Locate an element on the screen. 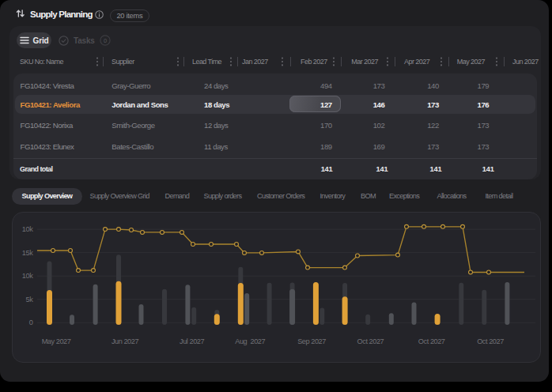 Image resolution: width=552 pixels, height=392 pixels. column-header-supplier: Supplier is located at coordinates (123, 62).